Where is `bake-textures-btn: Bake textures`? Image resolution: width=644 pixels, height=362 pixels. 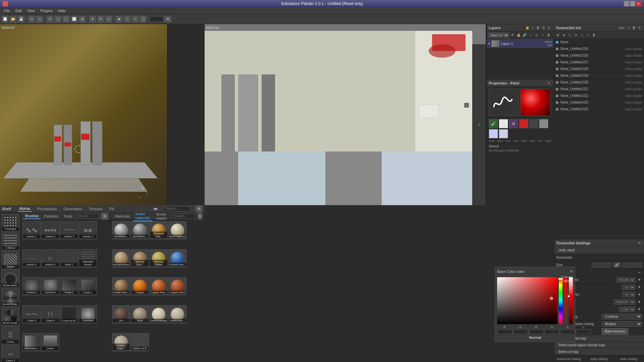 bake-textures-btn: Bake textures is located at coordinates (615, 331).